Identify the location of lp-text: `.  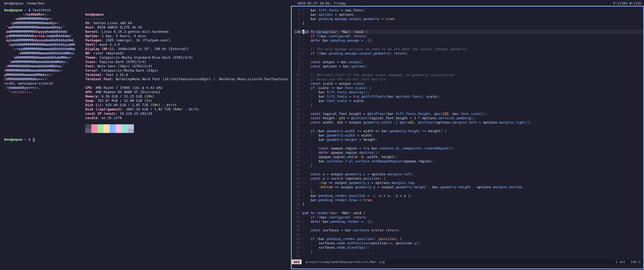
(68, 32).